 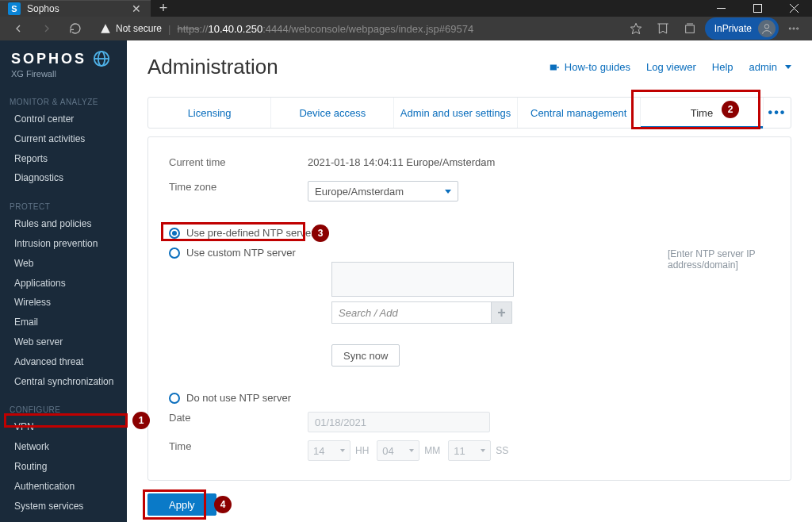 I want to click on sidebar-item-system-services: System services, so click(x=63, y=506).